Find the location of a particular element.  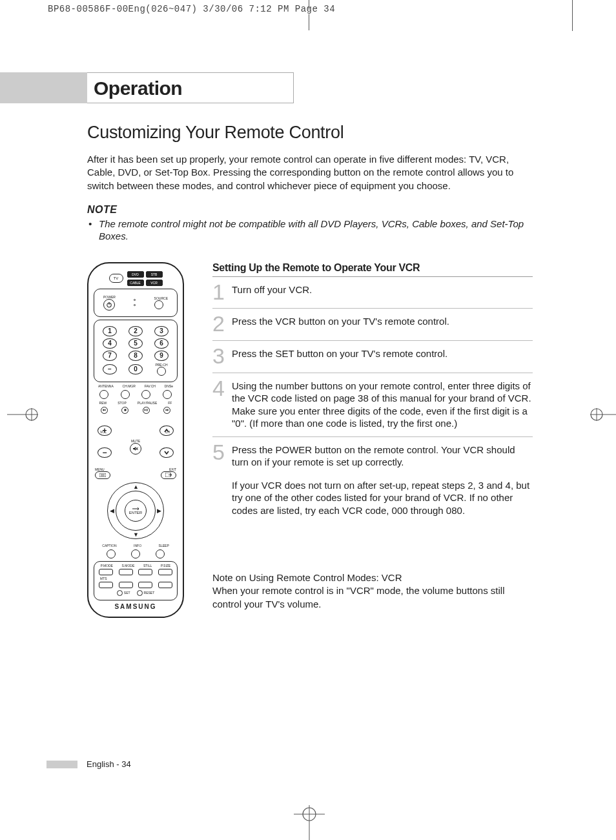

step-number: 4 is located at coordinates (220, 404).